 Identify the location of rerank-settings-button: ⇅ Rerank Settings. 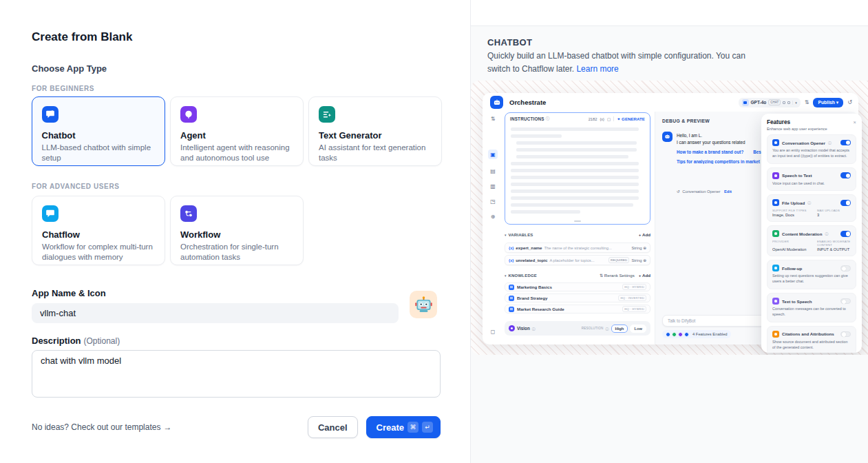
(617, 276).